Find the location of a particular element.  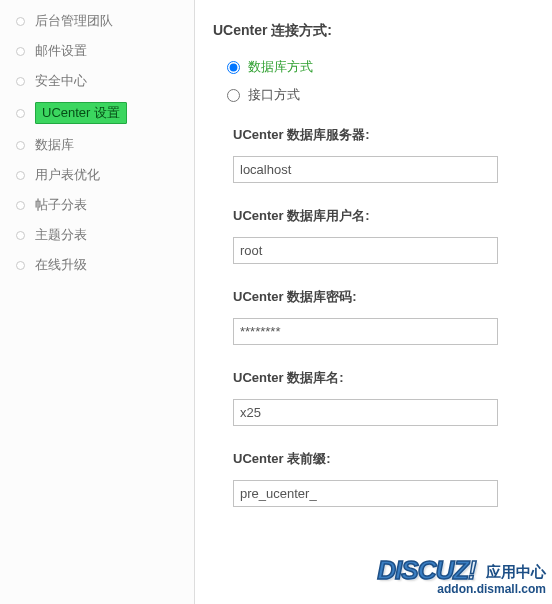

sidebar-item-security: 安全中心 is located at coordinates (97, 81).